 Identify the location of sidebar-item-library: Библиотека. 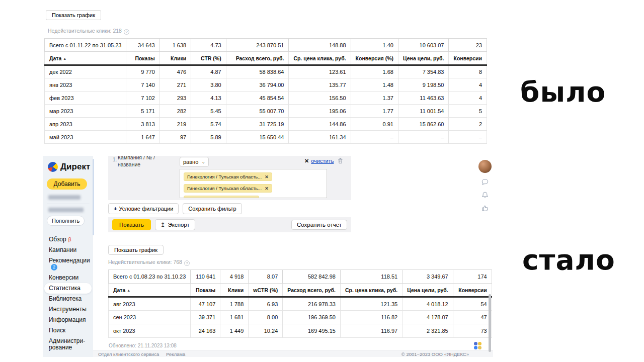
(68, 299).